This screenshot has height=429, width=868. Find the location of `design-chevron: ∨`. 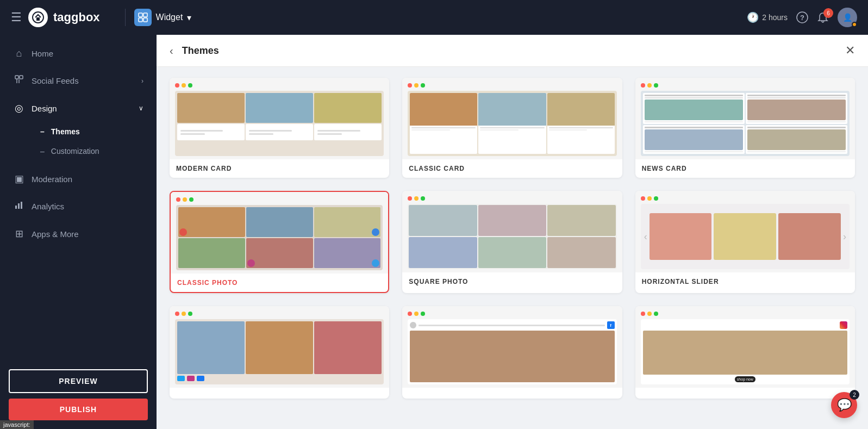

design-chevron: ∨ is located at coordinates (141, 108).